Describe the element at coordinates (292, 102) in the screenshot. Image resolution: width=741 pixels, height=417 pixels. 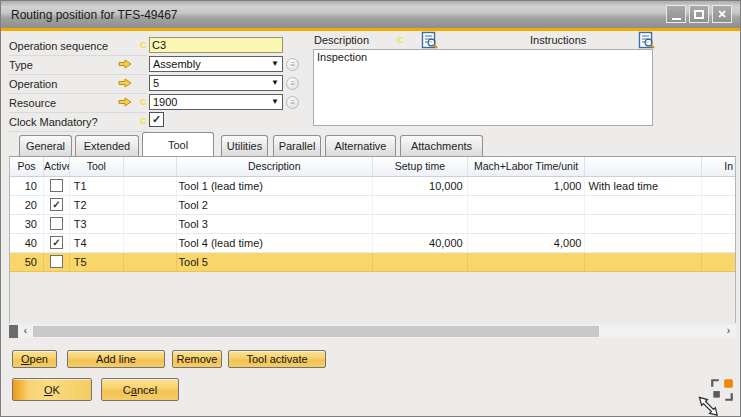
I see `resource-list-button: ≡` at that location.